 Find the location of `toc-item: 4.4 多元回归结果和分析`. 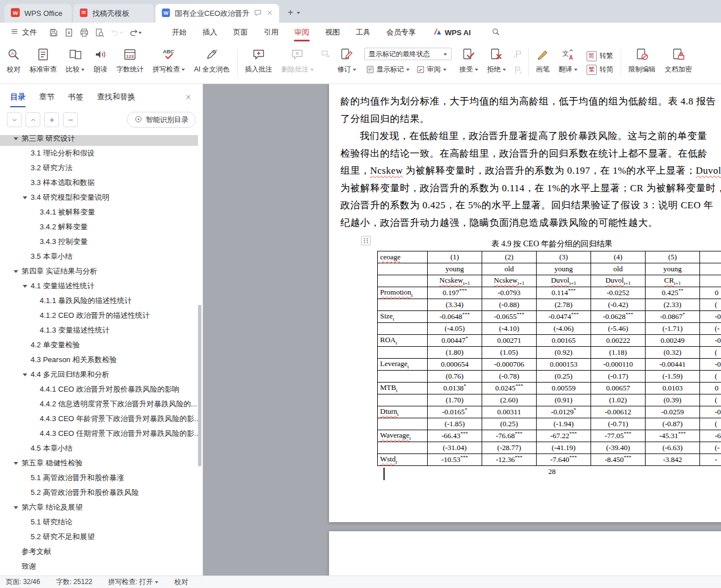

toc-item: 4.4 多元回归结果和分析 is located at coordinates (99, 375).